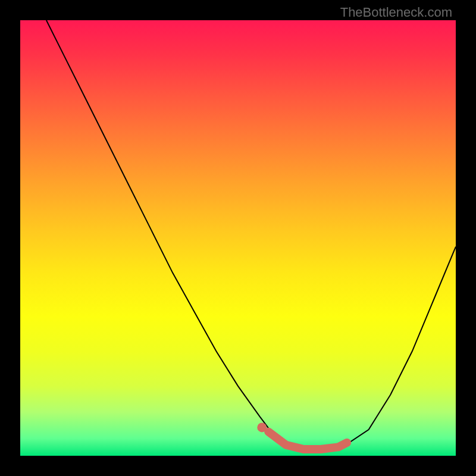  I want to click on highlight-start-dot, so click(262, 427).